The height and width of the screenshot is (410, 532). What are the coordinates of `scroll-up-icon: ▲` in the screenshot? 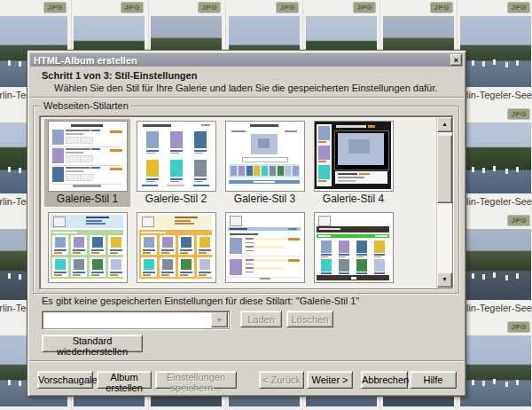 It's located at (445, 124).